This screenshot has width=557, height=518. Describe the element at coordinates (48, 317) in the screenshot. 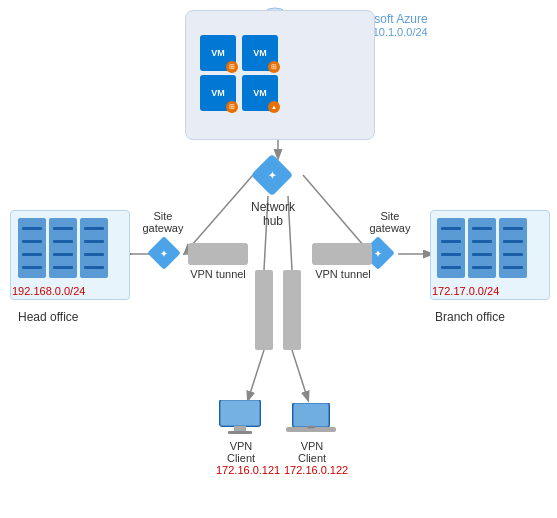

I see `head-office-name: Head office` at that location.